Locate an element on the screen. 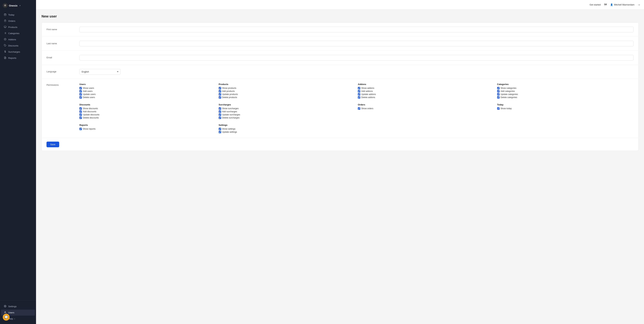 Image resolution: width=644 pixels, height=324 pixels. checkbox-add-users is located at coordinates (80, 91).